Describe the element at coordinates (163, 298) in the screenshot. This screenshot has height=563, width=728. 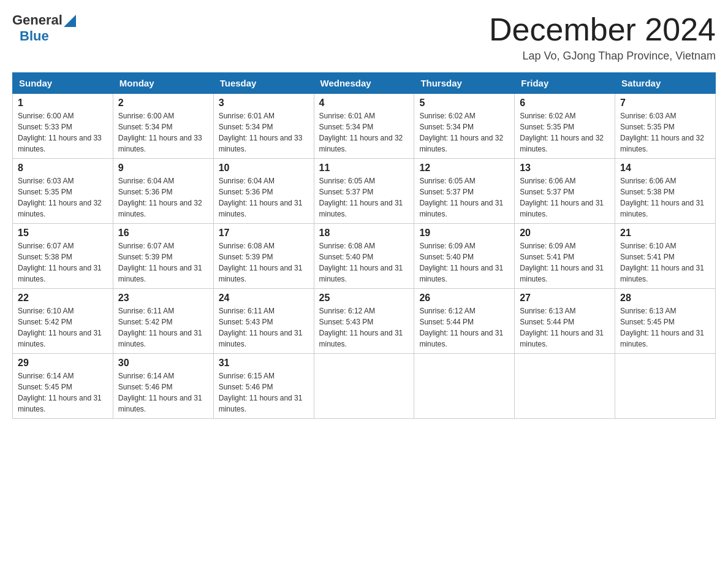
I see `day-number: 23` at that location.